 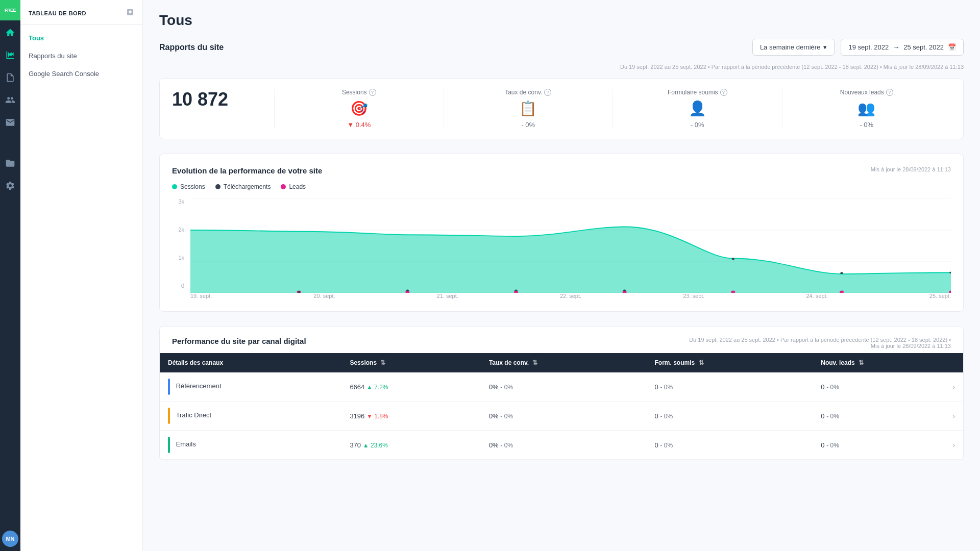 I want to click on cell-channel-name: Emails, so click(x=251, y=445).